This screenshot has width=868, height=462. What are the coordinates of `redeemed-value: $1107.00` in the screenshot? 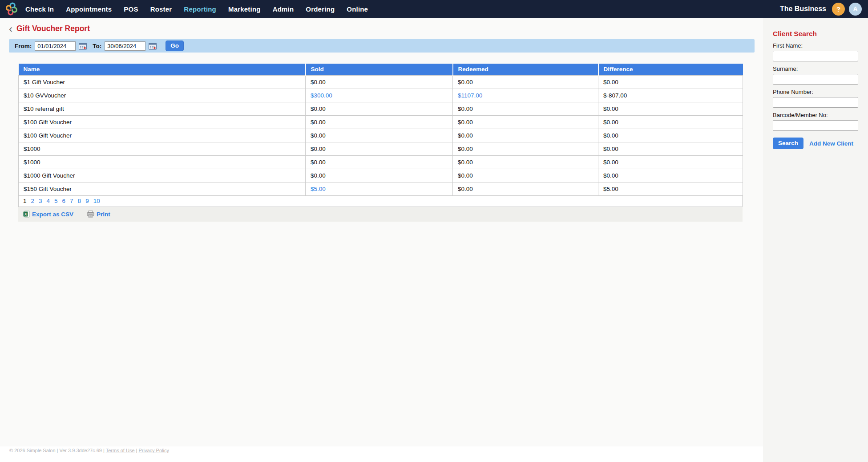 It's located at (470, 95).